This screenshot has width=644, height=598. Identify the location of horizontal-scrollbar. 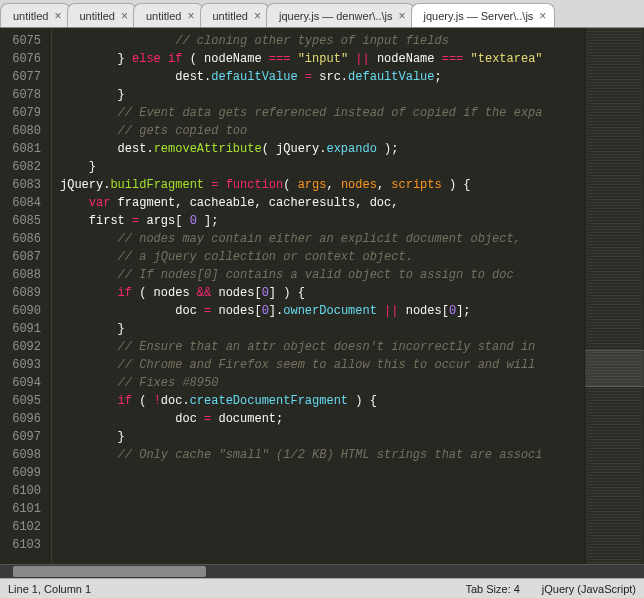
(322, 571).